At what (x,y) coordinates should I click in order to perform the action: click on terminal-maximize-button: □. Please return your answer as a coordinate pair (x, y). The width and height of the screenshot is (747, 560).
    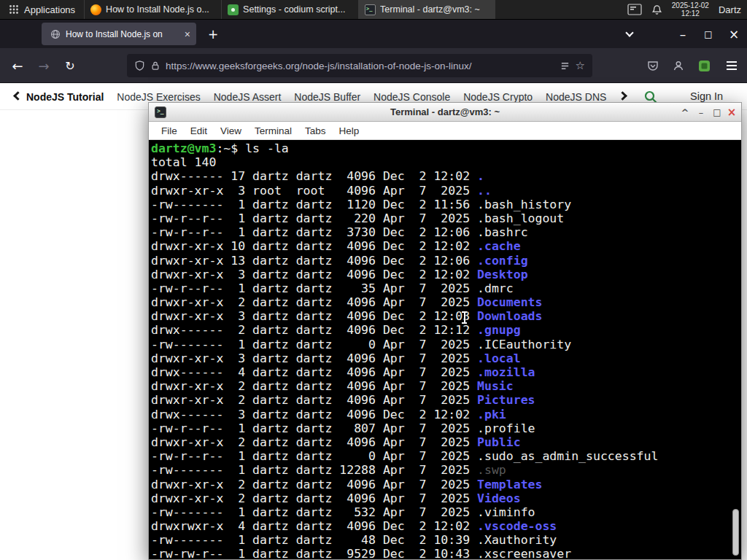
    Looking at the image, I should click on (717, 112).